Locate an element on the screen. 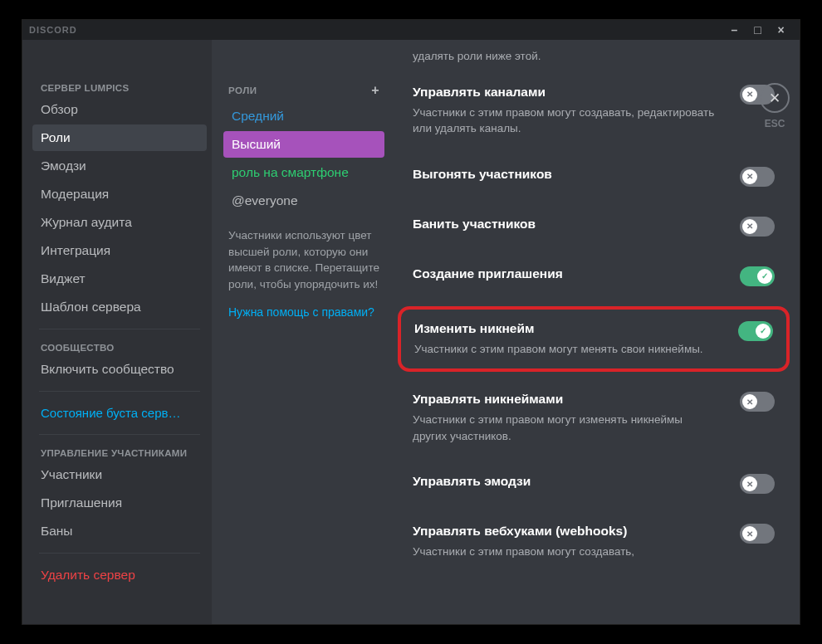 The width and height of the screenshot is (822, 644). nav-delete-server: Удалить сервер is located at coordinates (120, 575).